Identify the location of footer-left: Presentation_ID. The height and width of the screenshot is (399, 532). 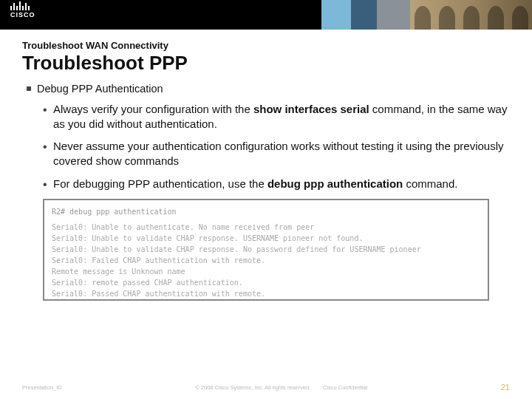
(42, 387).